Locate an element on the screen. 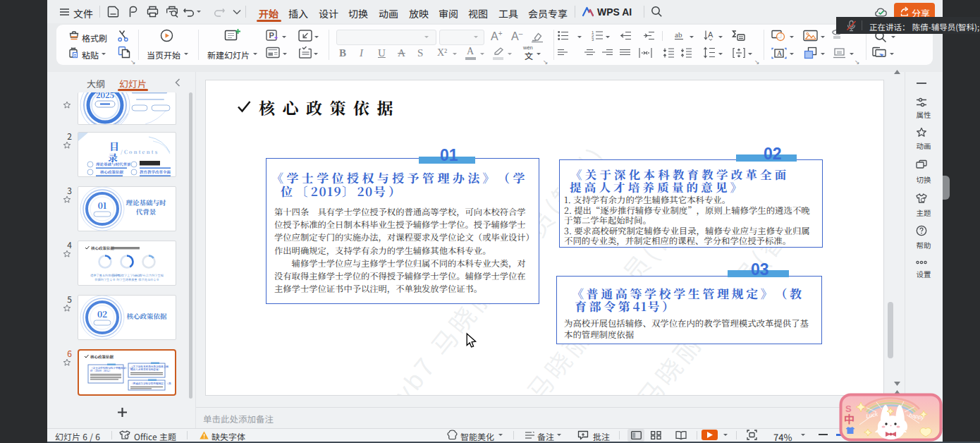 The image size is (980, 443). svg-text: /Contents is located at coordinates (140, 152).